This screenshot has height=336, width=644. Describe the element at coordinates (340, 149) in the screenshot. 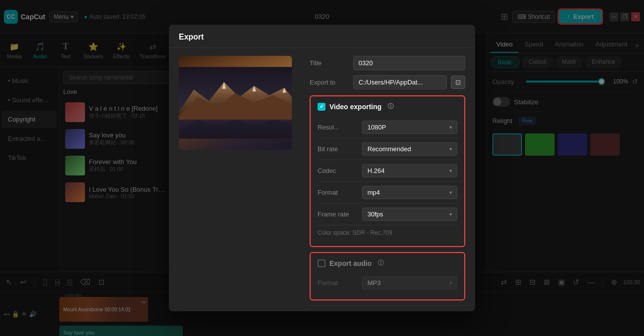

I see `bitrate-label: Bit rate` at that location.